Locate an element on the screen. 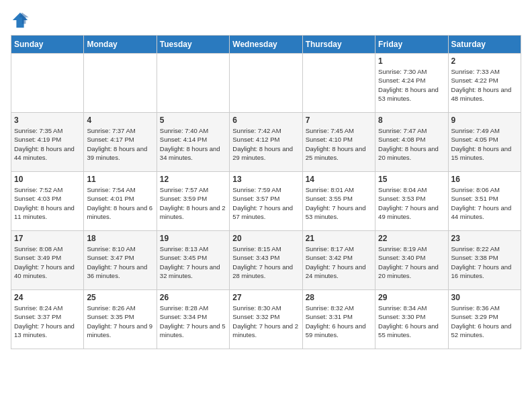 This screenshot has width=532, height=411. day-info: Sunrise: 8:15 AMSunset: 3:43 PMDaylight:… is located at coordinates (266, 262).